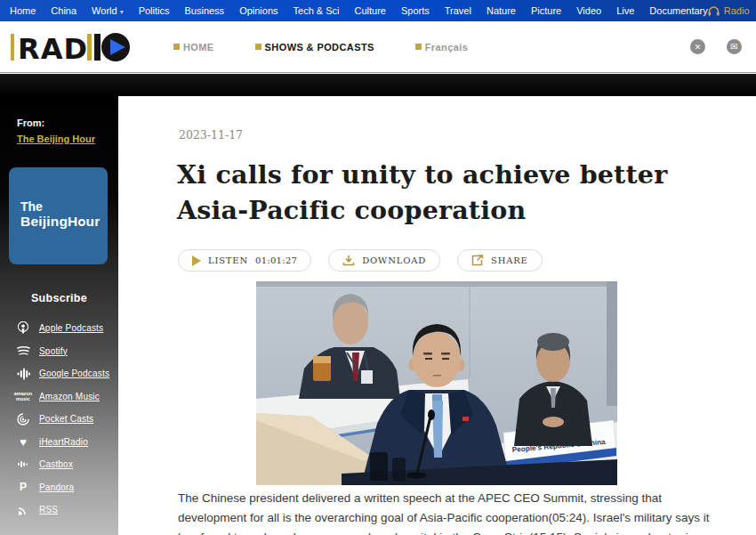 This screenshot has width=756, height=535. What do you see at coordinates (589, 11) in the screenshot?
I see `nav-video: Video` at bounding box center [589, 11].